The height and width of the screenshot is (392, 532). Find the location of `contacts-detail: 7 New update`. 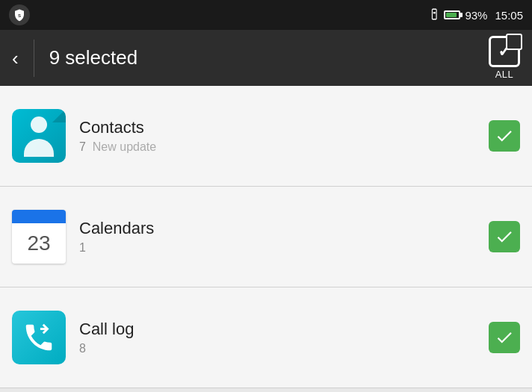

contacts-detail: 7 New update is located at coordinates (277, 147).